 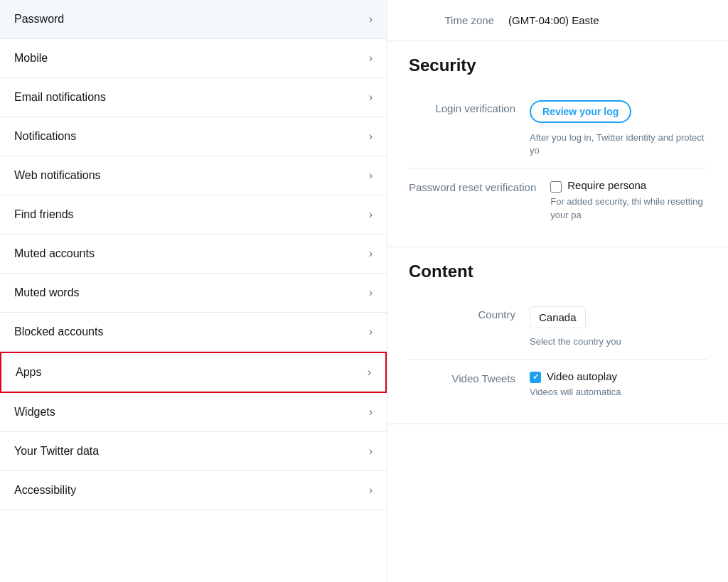 What do you see at coordinates (557, 335) in the screenshot?
I see `content-section: Content Country Canada Select the countr…` at bounding box center [557, 335].